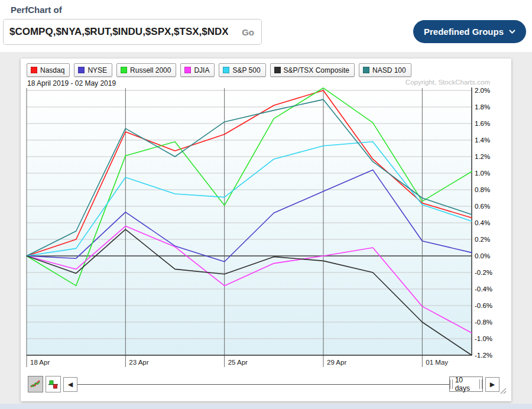  What do you see at coordinates (466, 384) in the screenshot?
I see `range-label: 10 days` at bounding box center [466, 384].